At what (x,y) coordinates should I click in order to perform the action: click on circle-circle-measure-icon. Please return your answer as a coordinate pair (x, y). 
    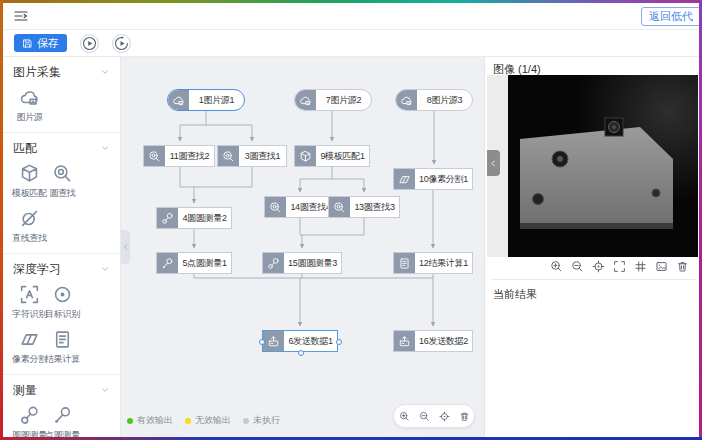
    Looking at the image, I should click on (168, 218).